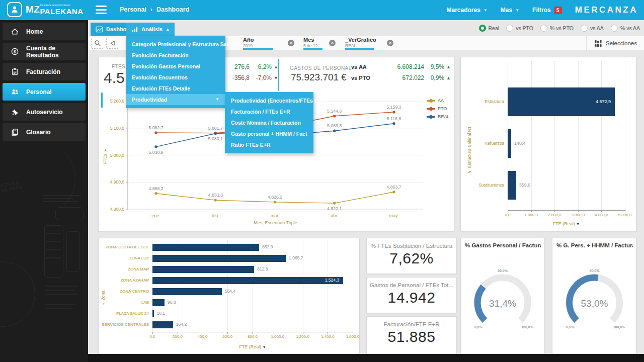 This screenshot has width=644, height=362. What do you see at coordinates (44, 112) in the screenshot?
I see `sidebar-item-label: Autoservicio` at bounding box center [44, 112].